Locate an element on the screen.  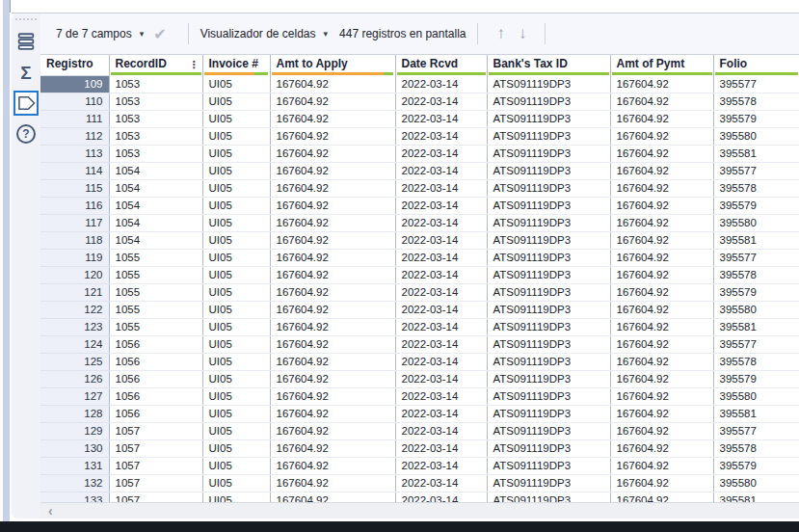
cell-viewer-dropdown: Visualizador de celdas ▾ is located at coordinates (264, 34).